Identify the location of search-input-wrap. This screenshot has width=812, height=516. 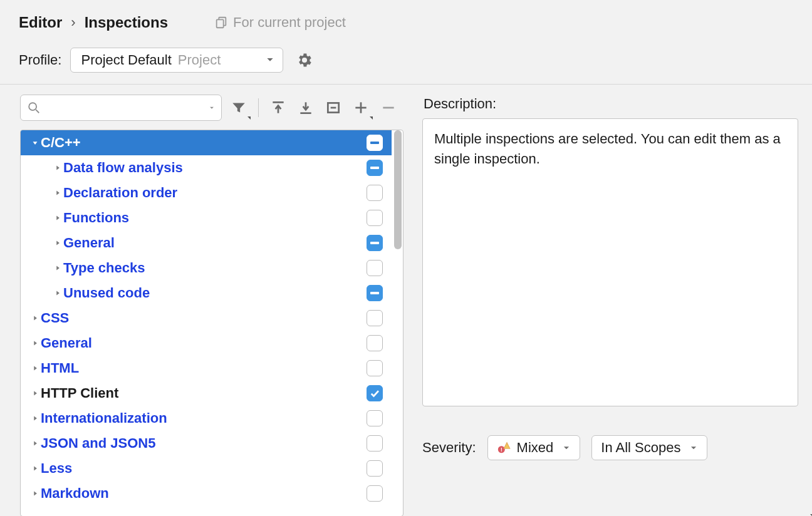
(121, 108).